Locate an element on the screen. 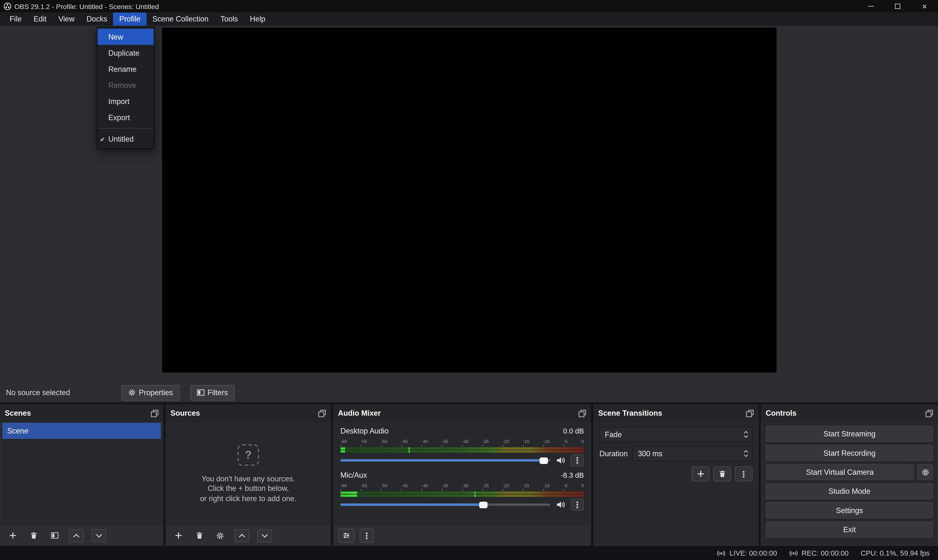 This screenshot has height=560, width=938. move-source-down-button is located at coordinates (265, 536).